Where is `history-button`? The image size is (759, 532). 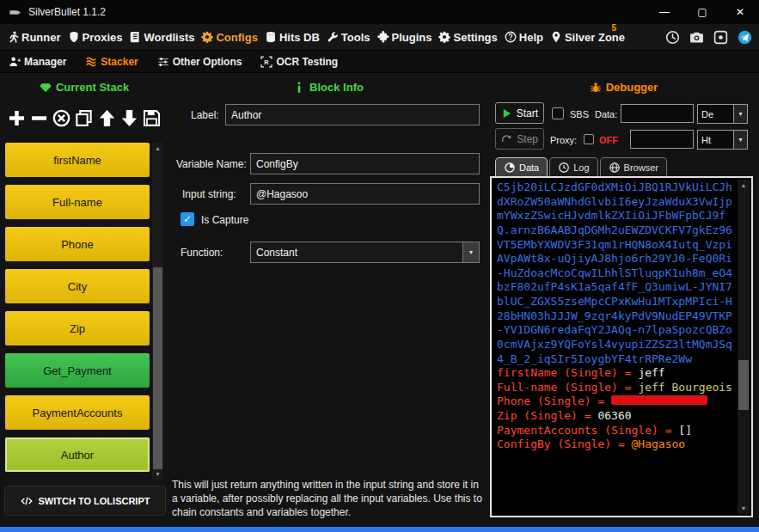 history-button is located at coordinates (672, 37).